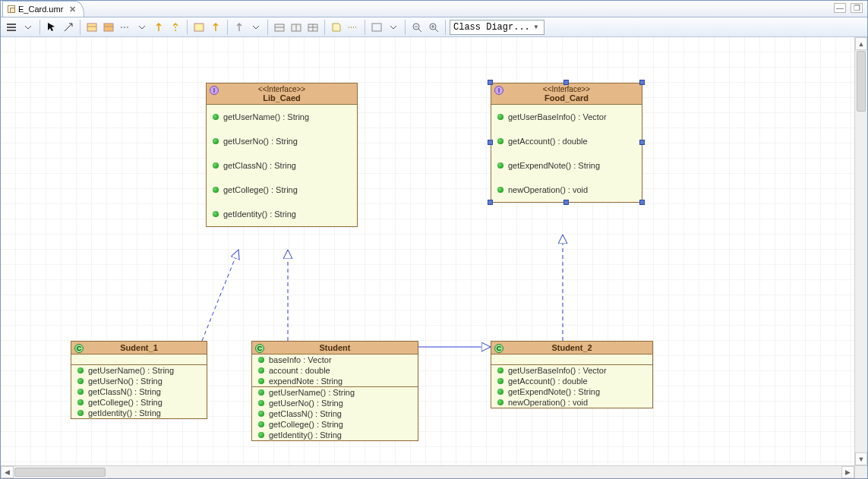 Image resolution: width=868 pixels, height=479 pixels. I want to click on arrow-up-dashed-button, so click(175, 27).